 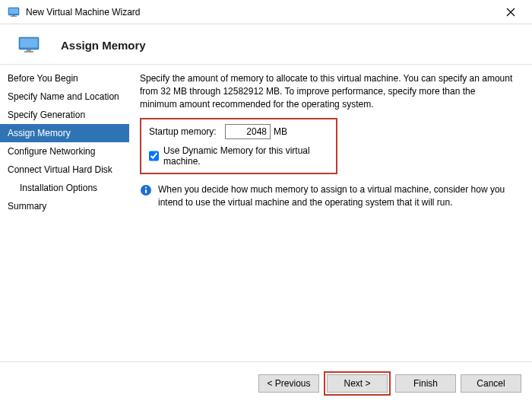 What do you see at coordinates (146, 190) in the screenshot?
I see `info-icon` at bounding box center [146, 190].